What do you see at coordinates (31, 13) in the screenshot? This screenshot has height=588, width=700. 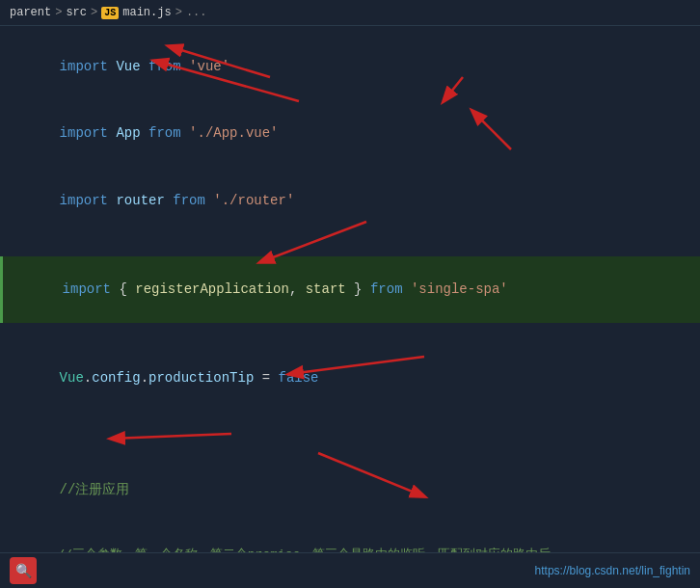 I see `breadcrumb-parent: parent` at bounding box center [31, 13].